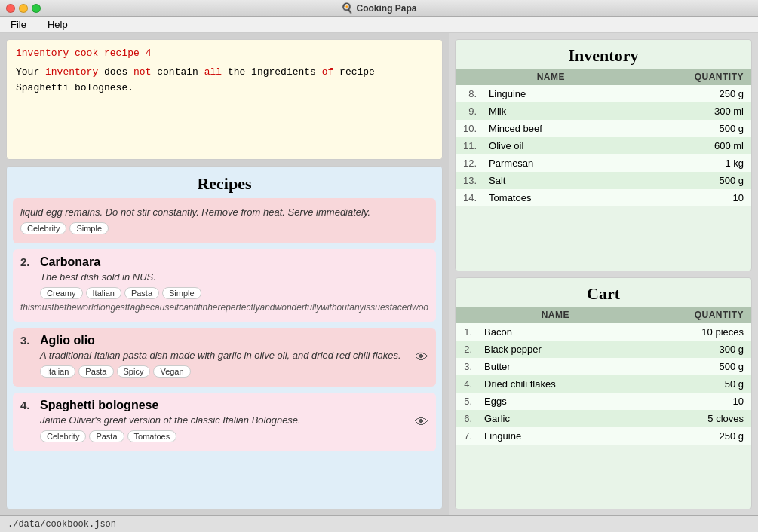  I want to click on recipe-4-name: Spaghetti bolognese, so click(100, 405).